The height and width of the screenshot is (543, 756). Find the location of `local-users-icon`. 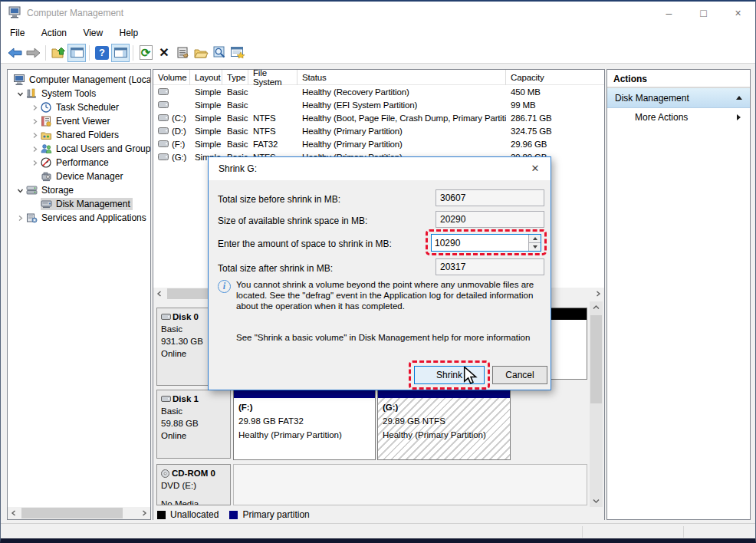

local-users-icon is located at coordinates (48, 149).